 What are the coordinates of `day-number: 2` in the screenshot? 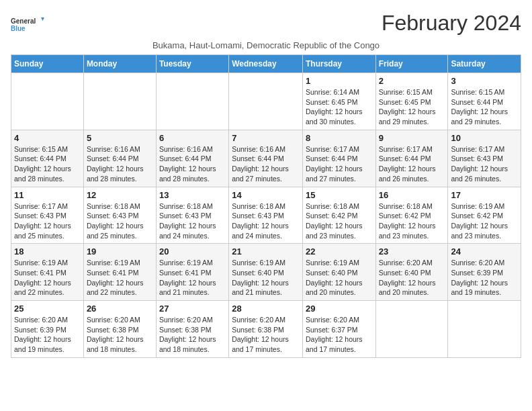 It's located at (412, 81).